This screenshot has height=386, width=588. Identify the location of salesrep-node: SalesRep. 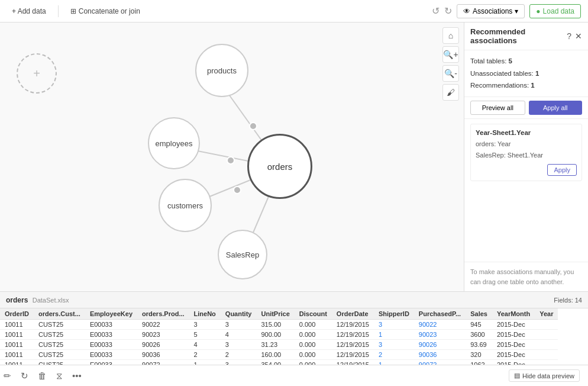
(243, 255).